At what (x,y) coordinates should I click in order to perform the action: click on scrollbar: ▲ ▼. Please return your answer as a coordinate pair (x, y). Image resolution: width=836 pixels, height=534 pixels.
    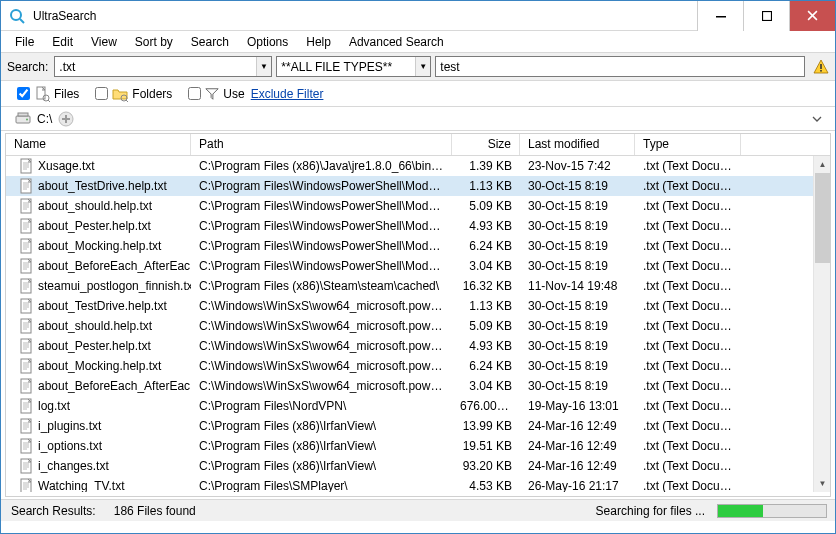
    Looking at the image, I should click on (822, 324).